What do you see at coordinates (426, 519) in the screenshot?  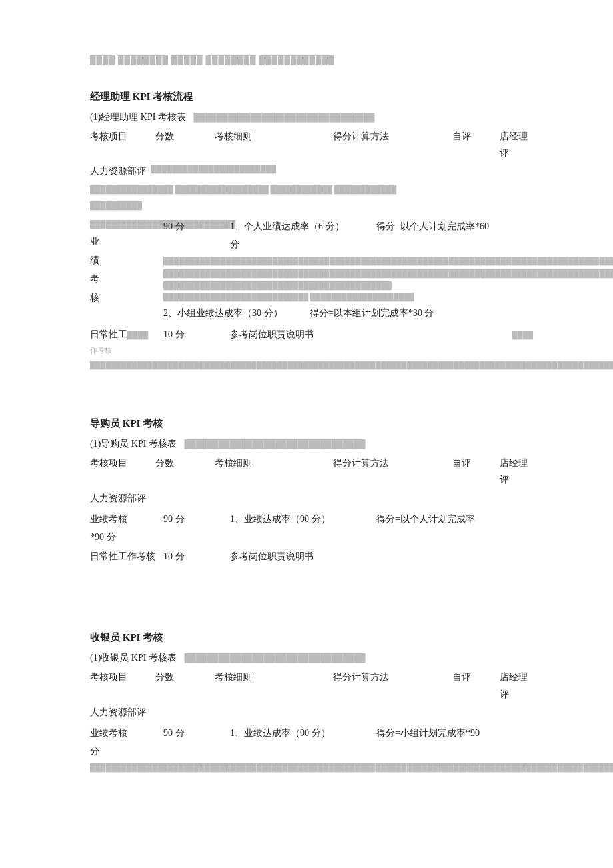 I see `guide-perf-calc: 得分=以个人计划完成率` at bounding box center [426, 519].